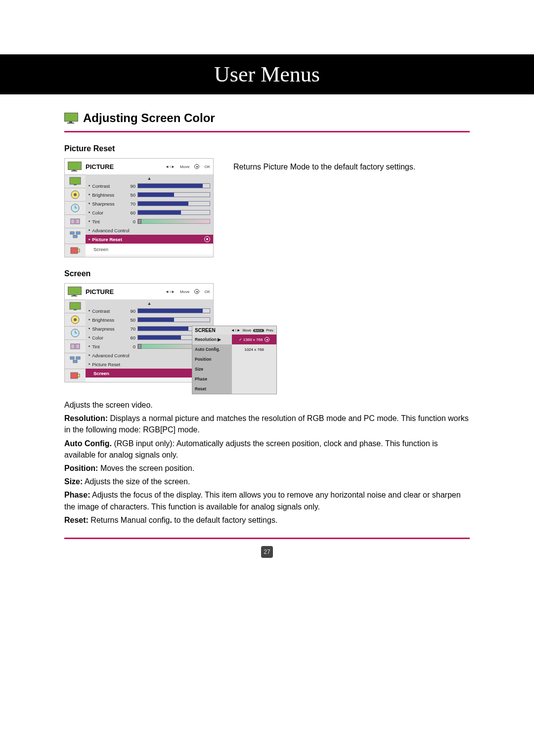 The image size is (534, 756). What do you see at coordinates (259, 331) in the screenshot?
I see `back-icon: BACK` at bounding box center [259, 331].